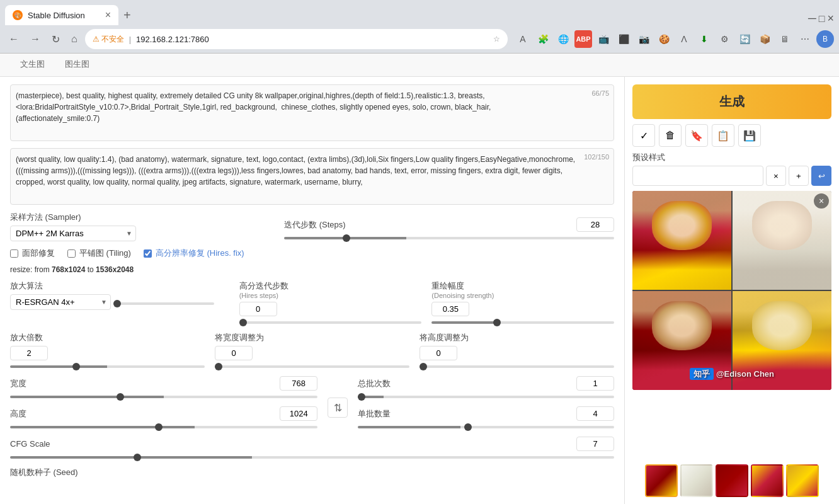 The image size is (839, 504). Describe the element at coordinates (331, 286) in the screenshot. I see `hires-steps-label: 高分迭代步数` at that location.